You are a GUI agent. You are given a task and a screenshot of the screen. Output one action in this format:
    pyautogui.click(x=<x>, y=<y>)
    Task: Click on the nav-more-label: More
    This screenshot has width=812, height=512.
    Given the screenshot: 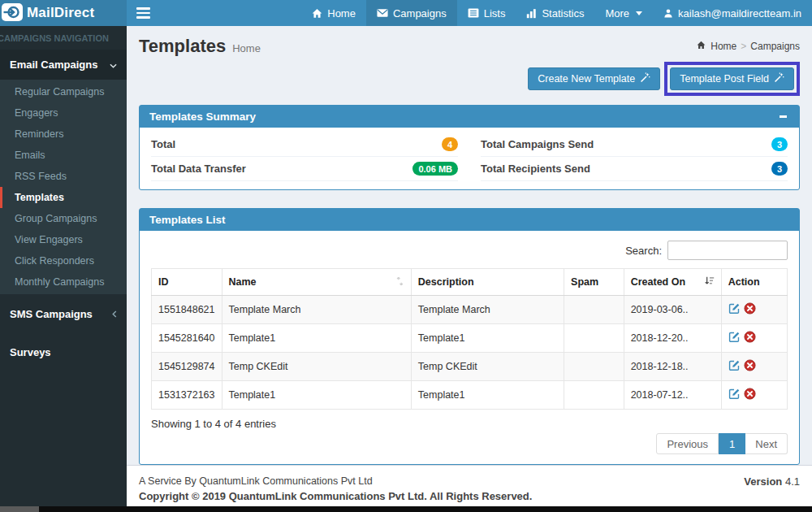 What is the action you would take?
    pyautogui.click(x=617, y=13)
    